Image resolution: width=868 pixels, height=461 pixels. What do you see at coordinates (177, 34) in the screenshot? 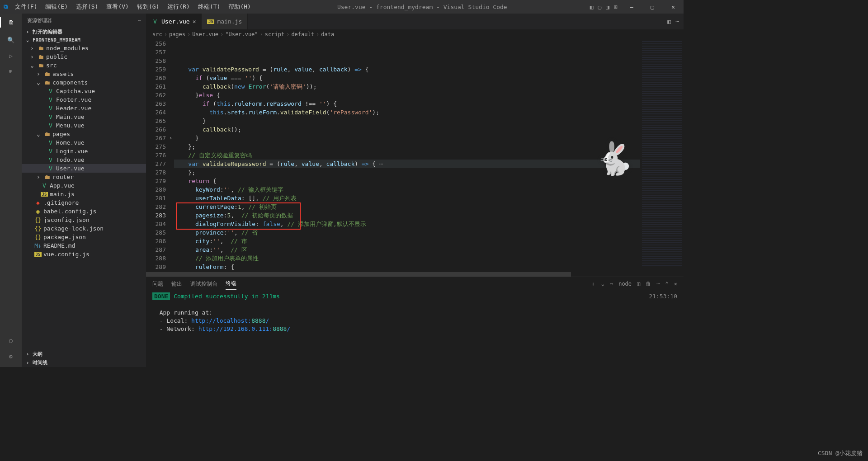
I see `breadcrumb-item: pages` at bounding box center [177, 34].